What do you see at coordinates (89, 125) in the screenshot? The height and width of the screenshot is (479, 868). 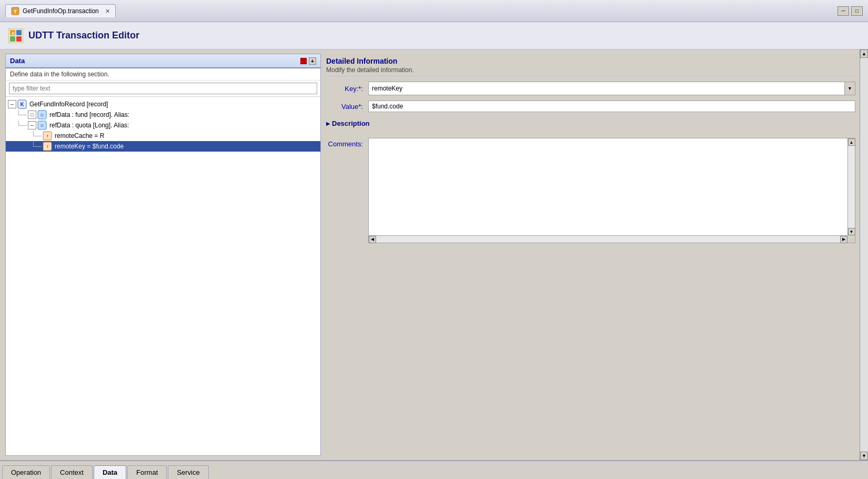 I see `tree-label-ref2: refData : quota [Long]. Alias:` at bounding box center [89, 125].